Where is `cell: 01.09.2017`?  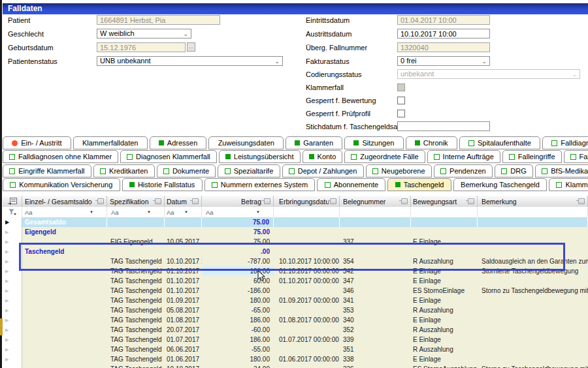 cell: 01.09.2017 is located at coordinates (183, 300).